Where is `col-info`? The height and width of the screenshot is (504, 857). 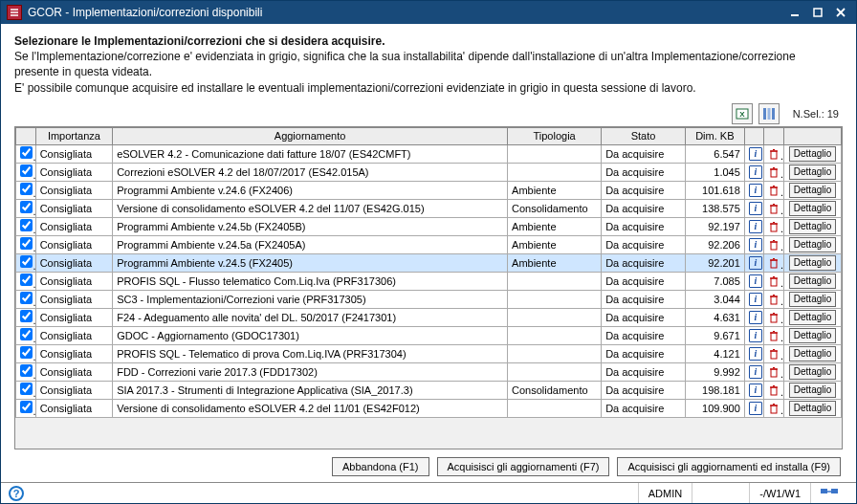 col-info is located at coordinates (754, 136).